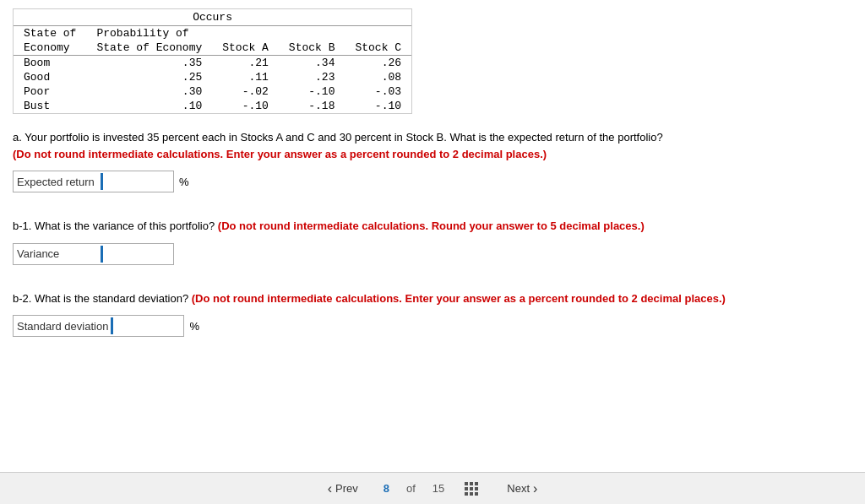 Image resolution: width=865 pixels, height=504 pixels. What do you see at coordinates (432, 326) in the screenshot?
I see `question-b2-input-row: Standard deviation %` at bounding box center [432, 326].